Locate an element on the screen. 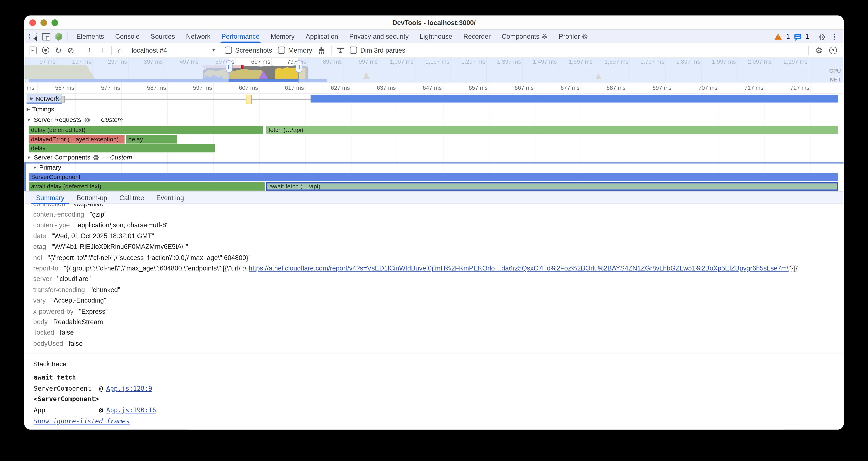 Image resolution: width=868 pixels, height=461 pixels. inspect-element-icon is located at coordinates (33, 36).